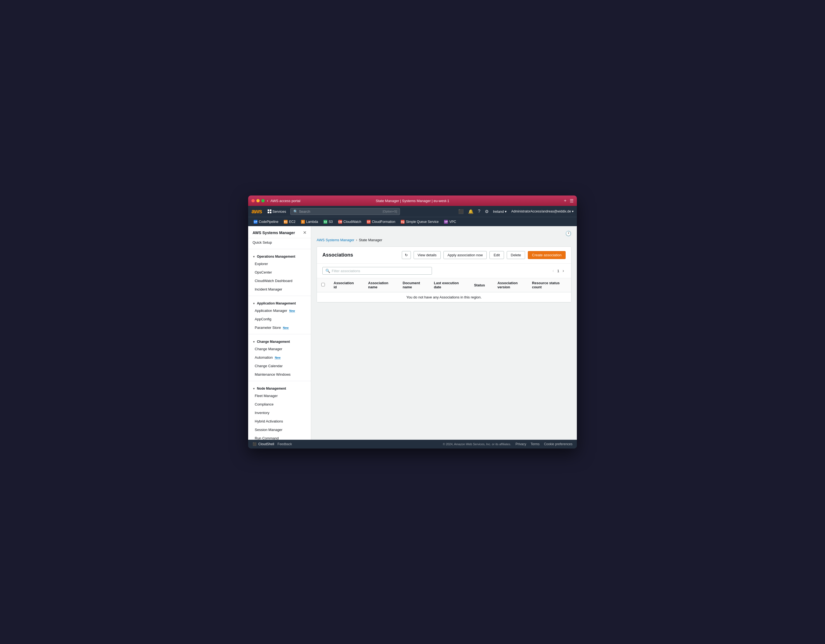 This screenshot has width=825, height=644. I want to click on sidebar-section-change: ▼ Change Management, so click(280, 341).